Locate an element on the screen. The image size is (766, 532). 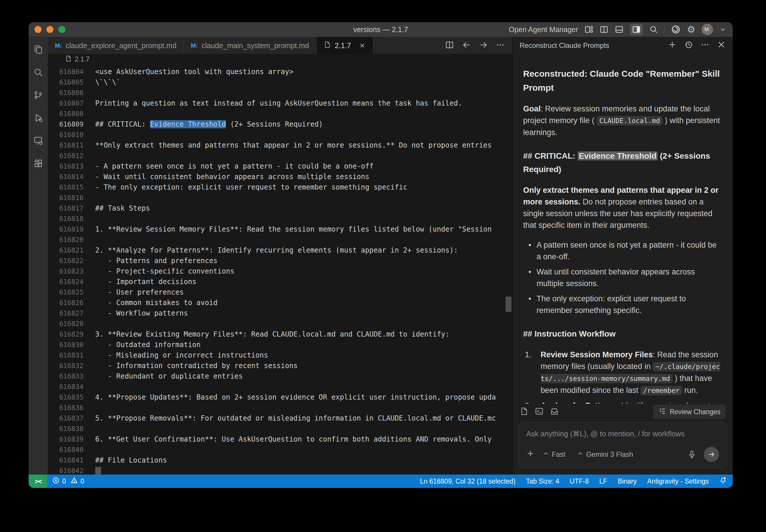
editor-line: 616805\`\`\` is located at coordinates (280, 82).